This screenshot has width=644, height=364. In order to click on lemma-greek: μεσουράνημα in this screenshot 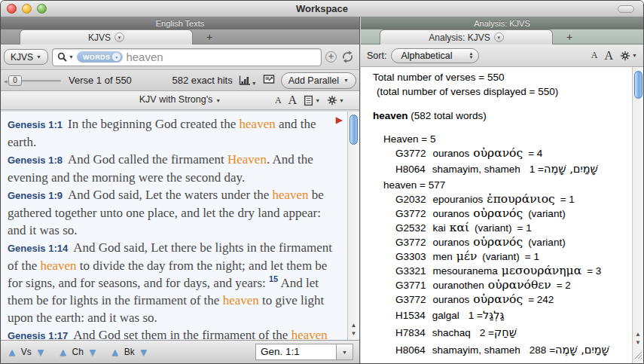, I will do `click(542, 271)`.